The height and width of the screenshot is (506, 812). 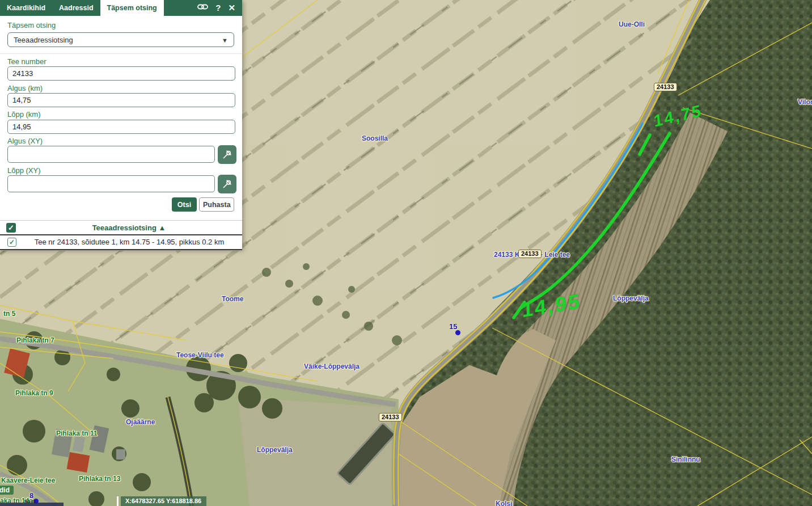 What do you see at coordinates (375, 138) in the screenshot?
I see `map-label: Soosilla` at bounding box center [375, 138].